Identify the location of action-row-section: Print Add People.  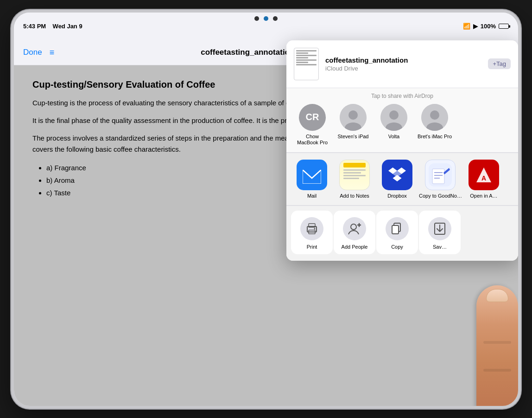
(402, 233).